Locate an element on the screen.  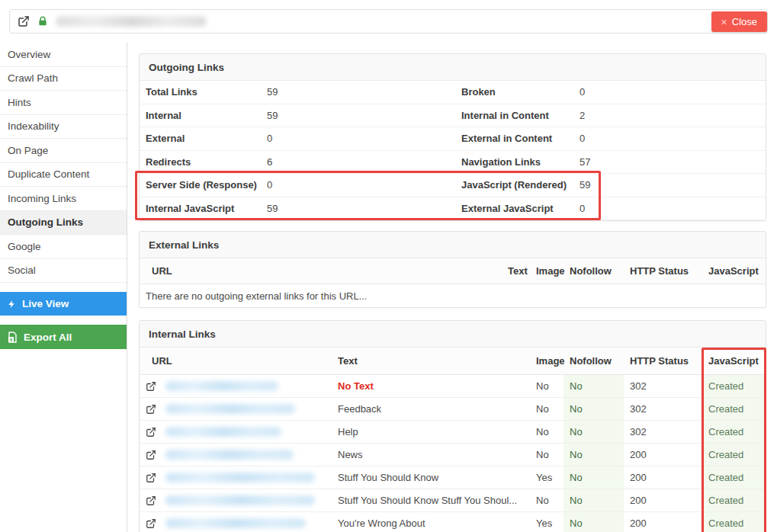
export-all-label: Export All is located at coordinates (47, 337).